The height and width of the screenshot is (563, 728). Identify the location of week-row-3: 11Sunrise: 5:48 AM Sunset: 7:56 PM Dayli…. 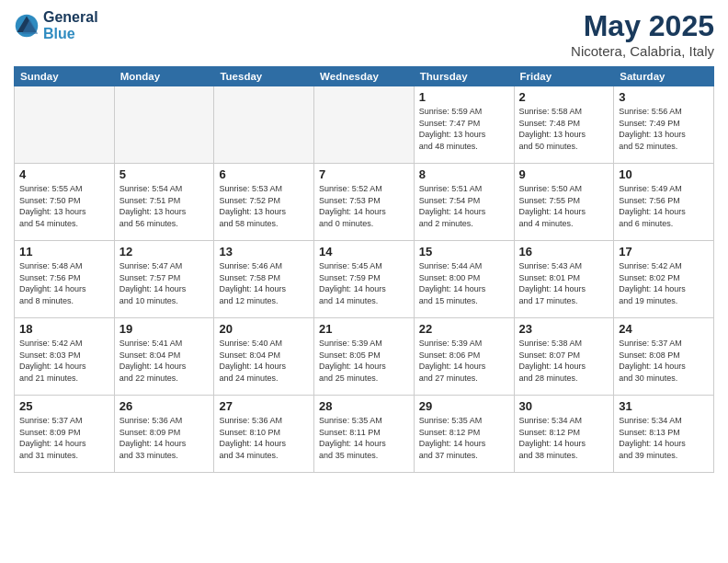
(364, 280).